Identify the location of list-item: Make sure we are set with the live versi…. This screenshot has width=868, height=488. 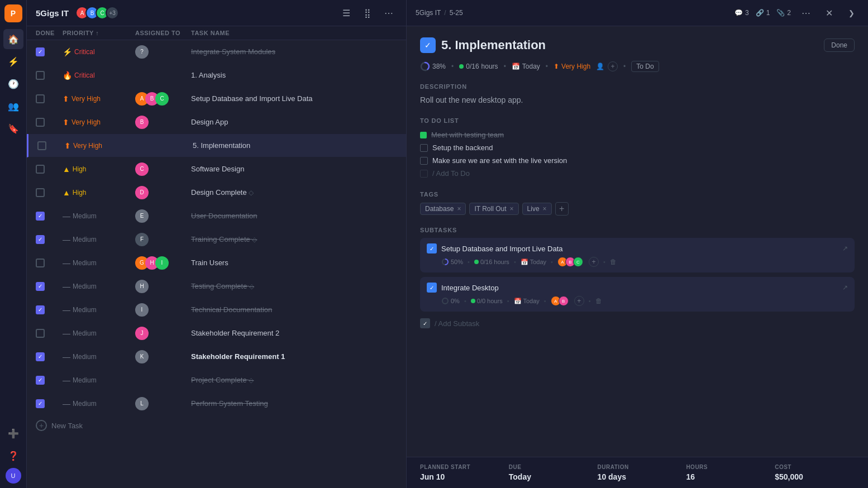
(637, 161).